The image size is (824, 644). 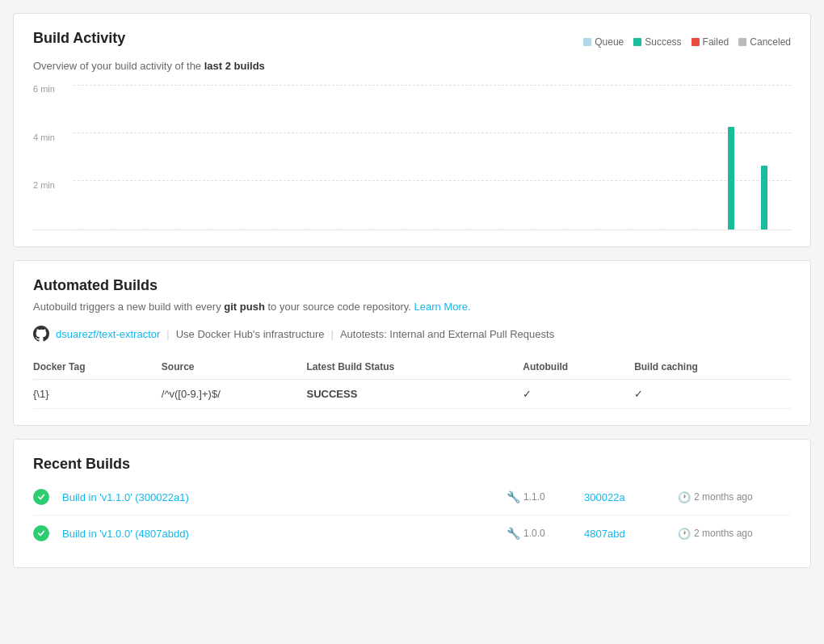 I want to click on th-docker-tag: Docker Tag, so click(x=97, y=367).